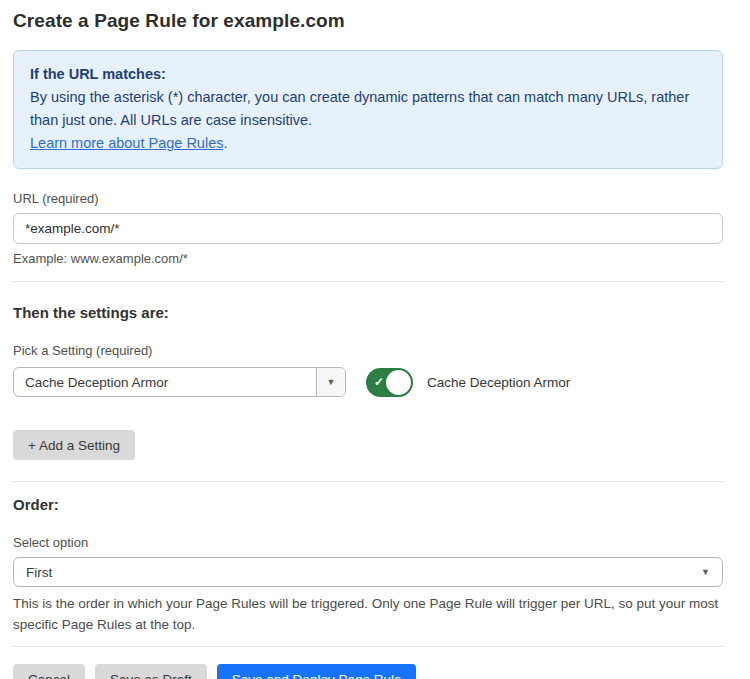 The height and width of the screenshot is (679, 750). Describe the element at coordinates (368, 144) in the screenshot. I see `info-box-link-line: Learn more about Page Rules.` at that location.